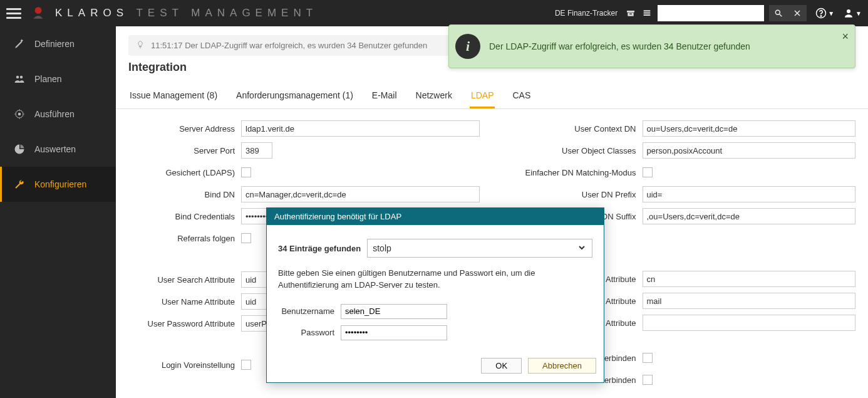 Image resolution: width=868 pixels, height=398 pixels. I want to click on toast-text: Der LDAP-Zugriff war erfolgreich, es wur…, so click(620, 46).